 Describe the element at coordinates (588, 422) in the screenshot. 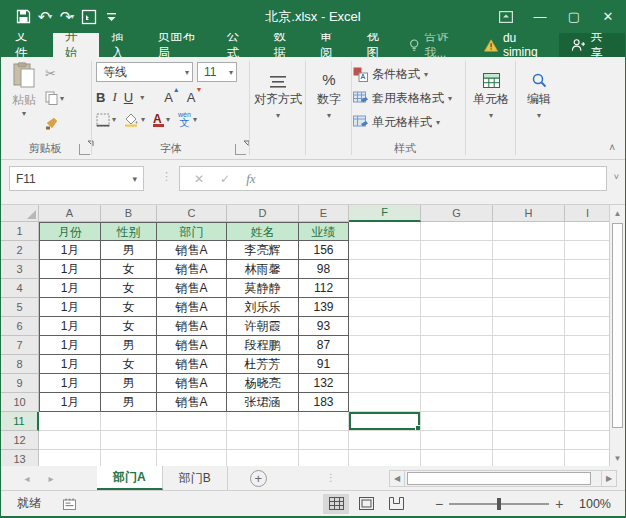

I see `cell-I11` at that location.